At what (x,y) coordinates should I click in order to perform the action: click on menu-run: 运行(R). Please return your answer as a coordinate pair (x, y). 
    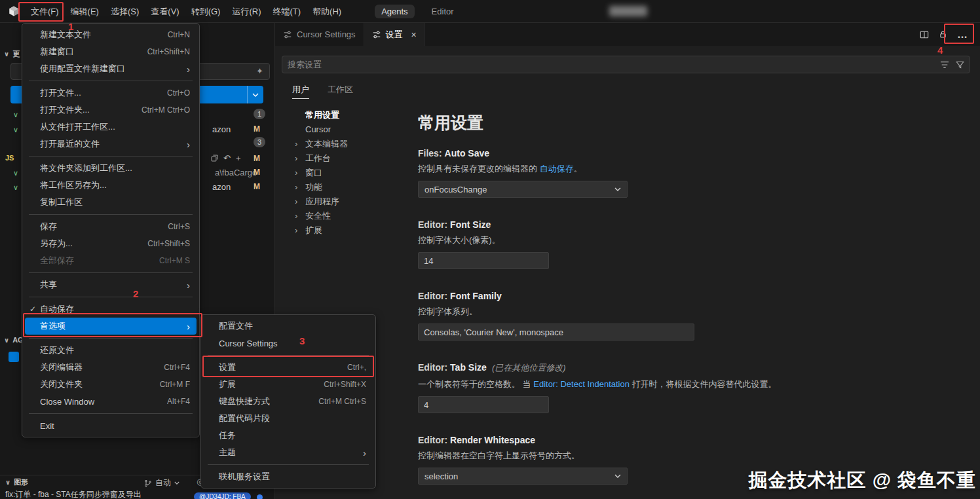
    Looking at the image, I should click on (246, 12).